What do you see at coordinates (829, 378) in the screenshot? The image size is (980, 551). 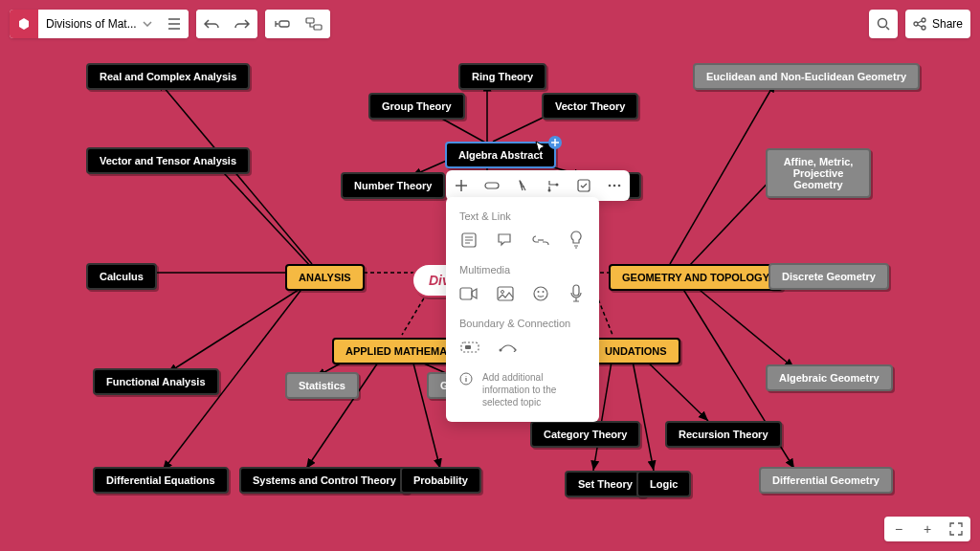 I see `node-algebraic: Algebraic Geometry` at bounding box center [829, 378].